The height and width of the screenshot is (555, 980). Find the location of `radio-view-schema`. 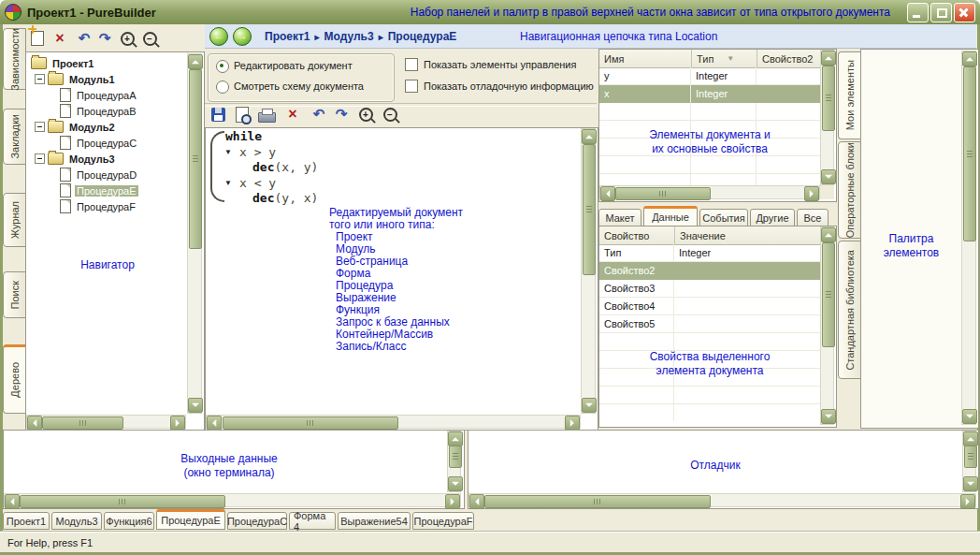

radio-view-schema is located at coordinates (223, 87).